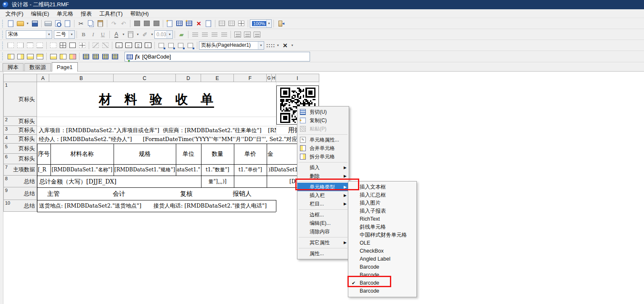 The image size is (644, 304). I want to click on row-header-3: 3页标头, so click(20, 131).